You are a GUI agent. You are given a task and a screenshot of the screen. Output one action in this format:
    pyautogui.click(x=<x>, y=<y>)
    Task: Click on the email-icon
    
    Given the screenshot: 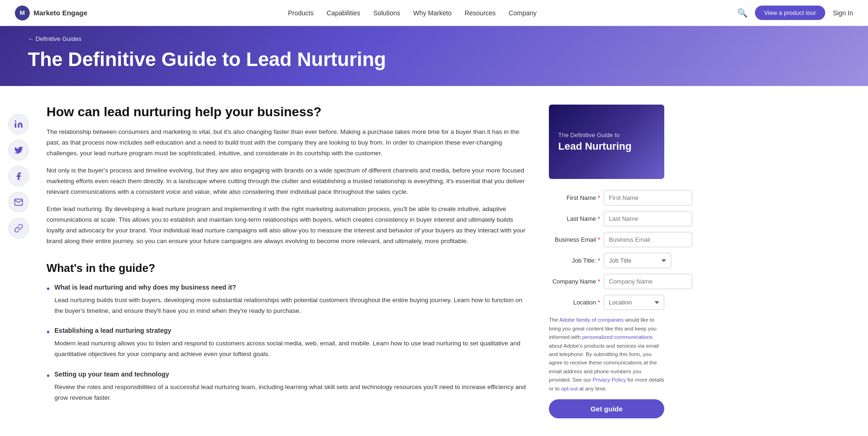 What is the action you would take?
    pyautogui.click(x=19, y=202)
    